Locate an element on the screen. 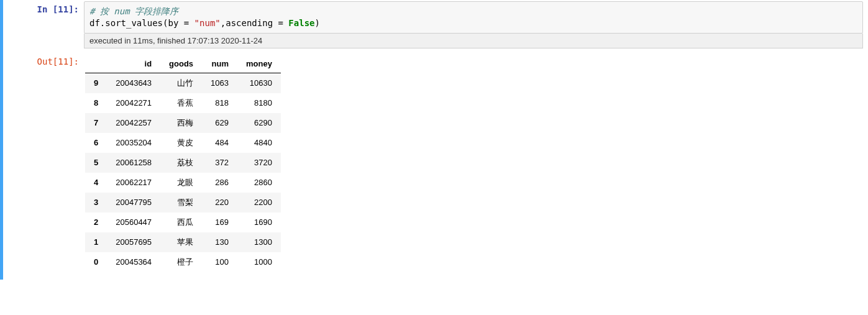  code-input: # 按 num 字段排降序 df.sort_values(by = "num",… is located at coordinates (473, 17).